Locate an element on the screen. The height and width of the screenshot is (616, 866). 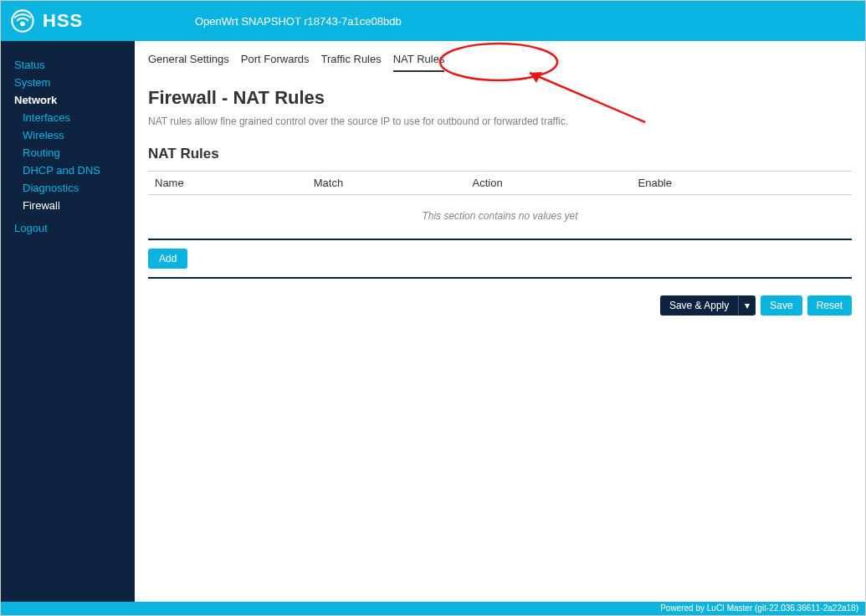
save-apply-dropdown: ▾ is located at coordinates (746, 305).